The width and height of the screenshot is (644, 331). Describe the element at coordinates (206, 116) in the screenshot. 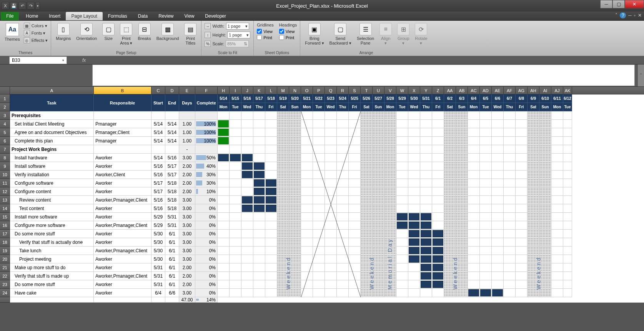

I see `cell-complete` at that location.